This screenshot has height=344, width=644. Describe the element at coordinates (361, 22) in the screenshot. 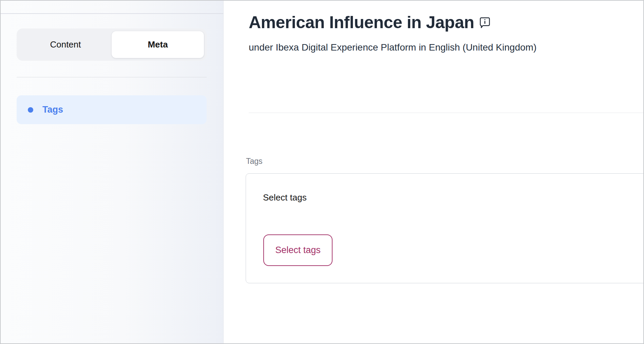

I see `page-title: American Influence in Japan` at that location.